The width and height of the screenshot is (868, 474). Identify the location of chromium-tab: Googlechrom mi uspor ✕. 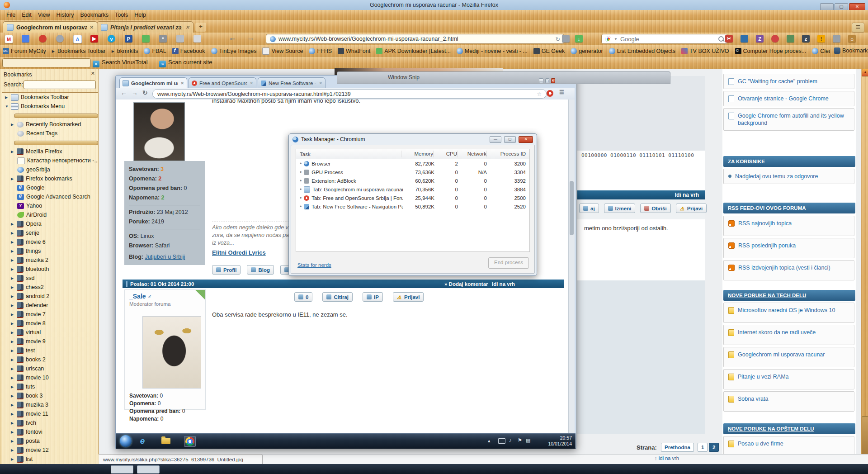
(153, 83).